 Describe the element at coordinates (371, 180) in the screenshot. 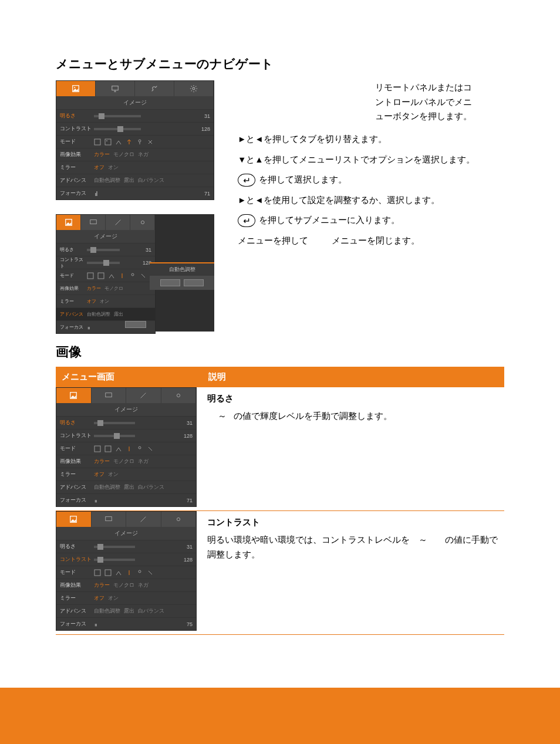

I see `instruction-enter-select: を押して選択します。` at that location.